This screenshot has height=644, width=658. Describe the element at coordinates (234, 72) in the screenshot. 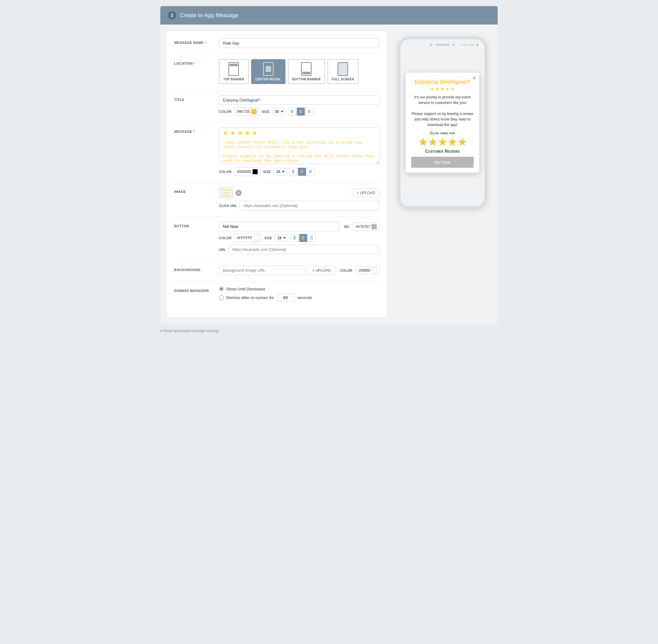

I see `location-top-banner: TOP BANNER` at that location.